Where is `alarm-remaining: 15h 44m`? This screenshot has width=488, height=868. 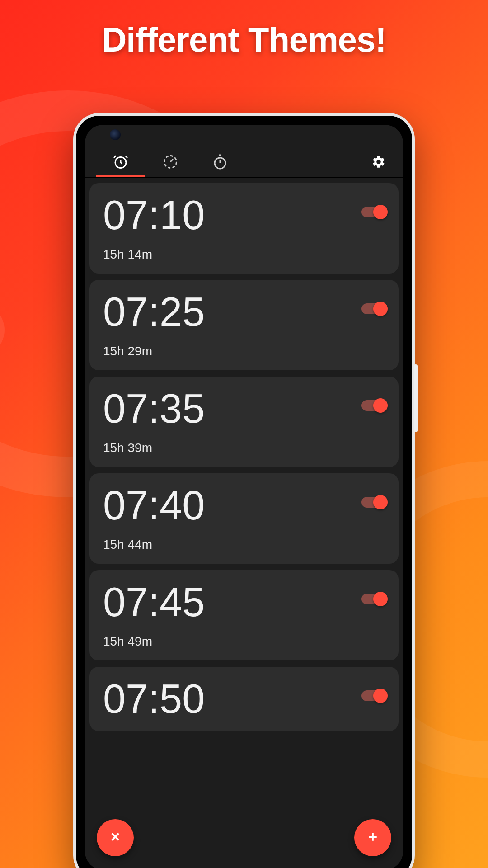 alarm-remaining: 15h 44m is located at coordinates (154, 545).